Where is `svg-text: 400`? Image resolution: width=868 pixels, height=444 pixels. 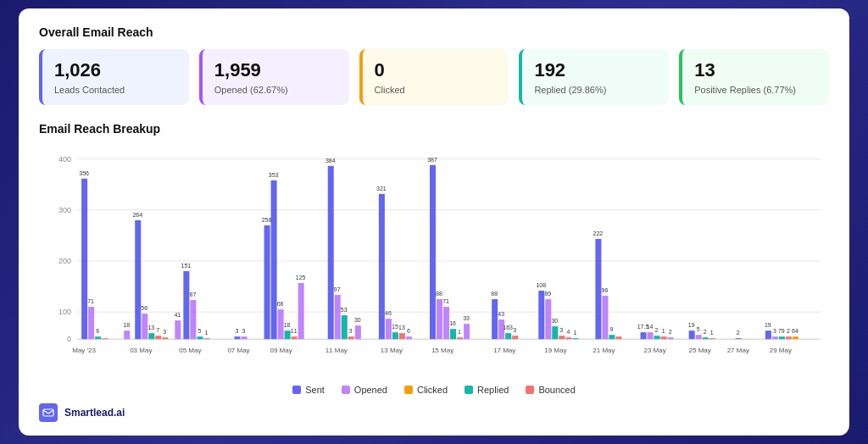 svg-text: 400 is located at coordinates (64, 158).